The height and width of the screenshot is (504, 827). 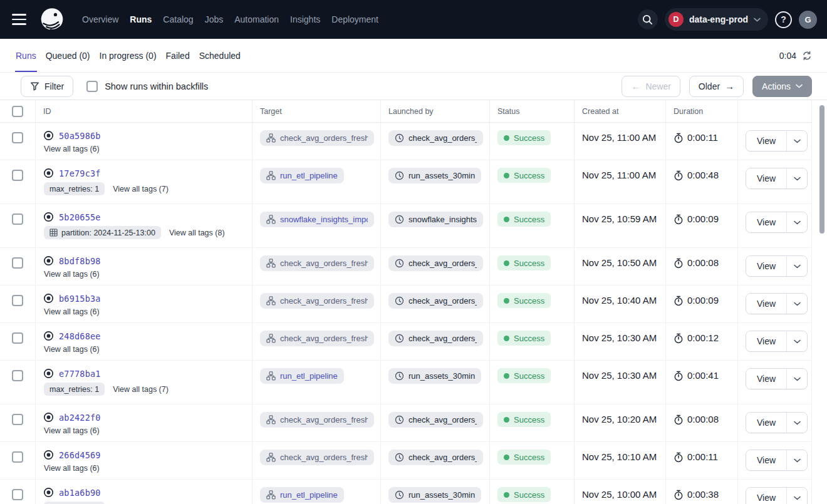 I want to click on asset-graph-icon, so click(x=271, y=138).